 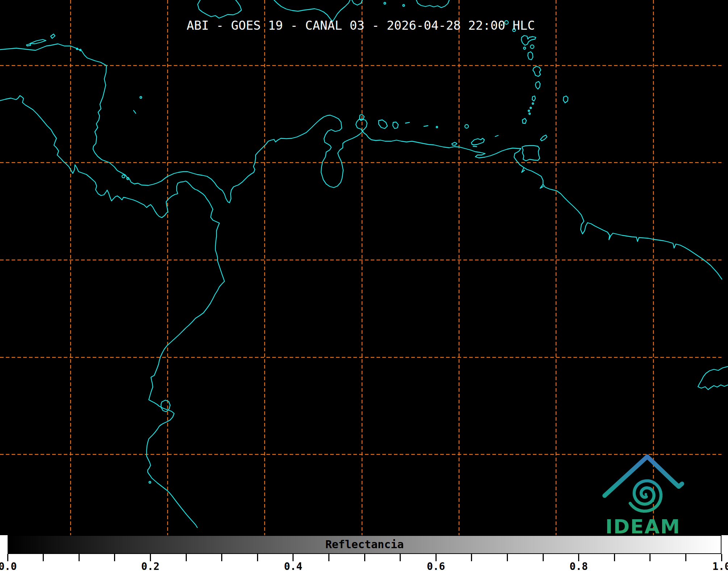 I want to click on island-grenada, so click(x=524, y=121).